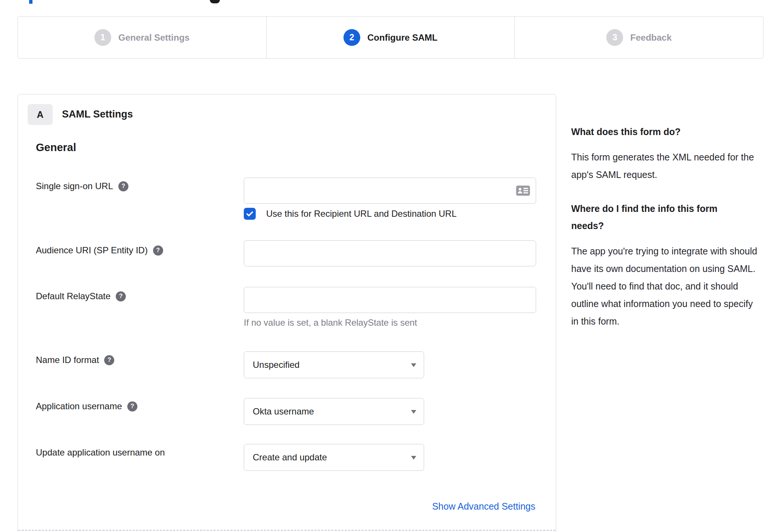 Image resolution: width=781 pixels, height=532 pixels. What do you see at coordinates (668, 132) in the screenshot?
I see `sidebar-question-1: What does this form do?` at bounding box center [668, 132].